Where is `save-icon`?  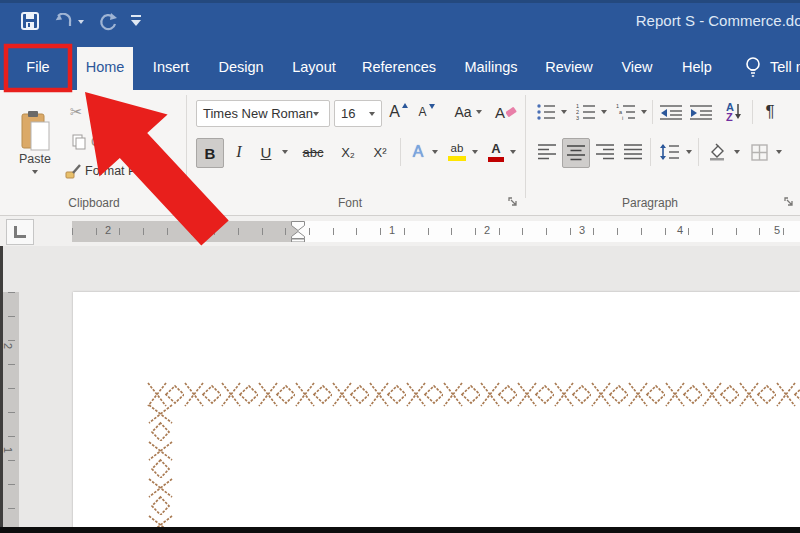
save-icon is located at coordinates (30, 21).